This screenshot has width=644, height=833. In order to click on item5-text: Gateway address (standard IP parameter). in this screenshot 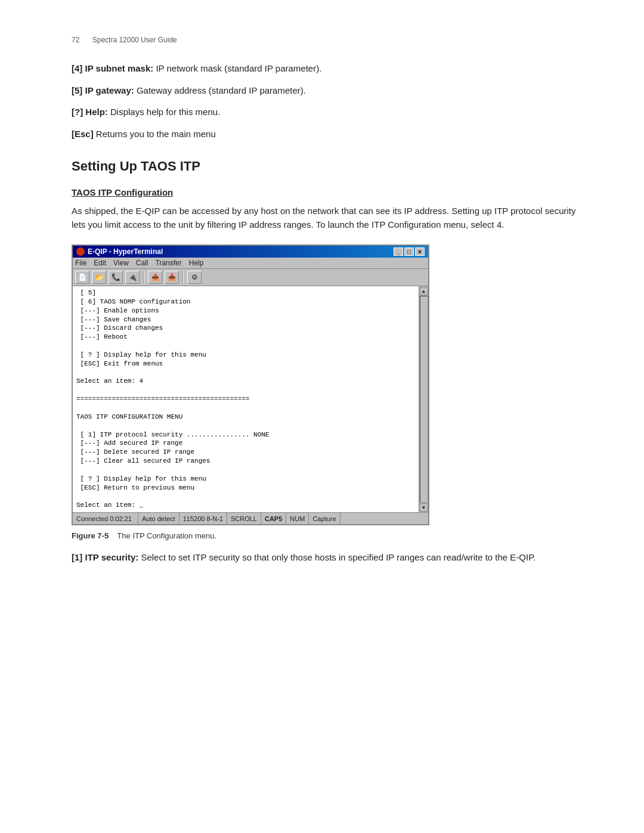, I will do `click(220, 91)`.